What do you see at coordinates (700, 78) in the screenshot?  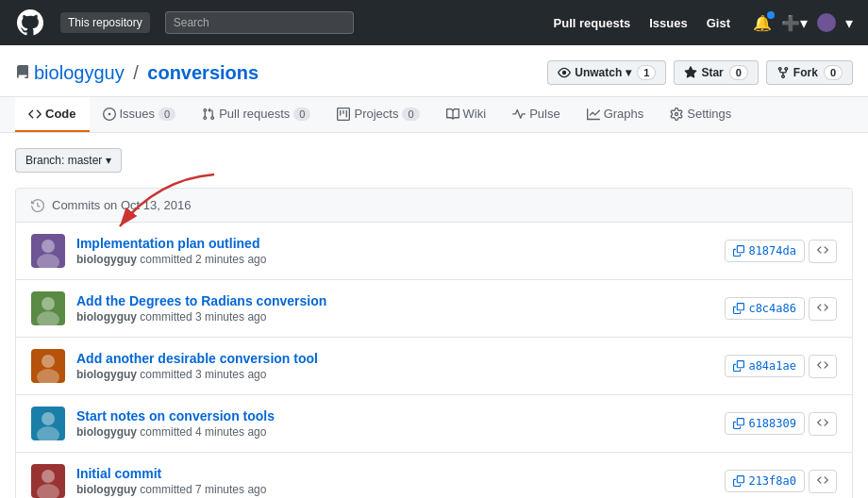 I see `repo-actions: Unwatch ▾ 1 Star 0 Fork 0` at bounding box center [700, 78].